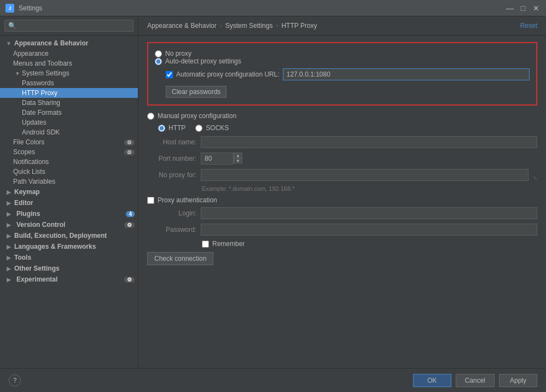 This screenshot has height=392, width=546. Describe the element at coordinates (182, 26) in the screenshot. I see `breadcrumb-item-1: Appearance & Behavior` at that location.